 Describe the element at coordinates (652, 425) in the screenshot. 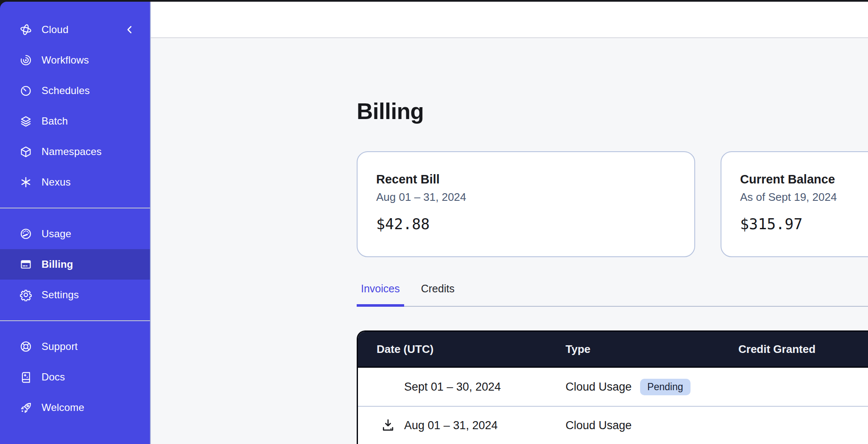

I see `invoice-type-cell: Cloud Usage` at that location.